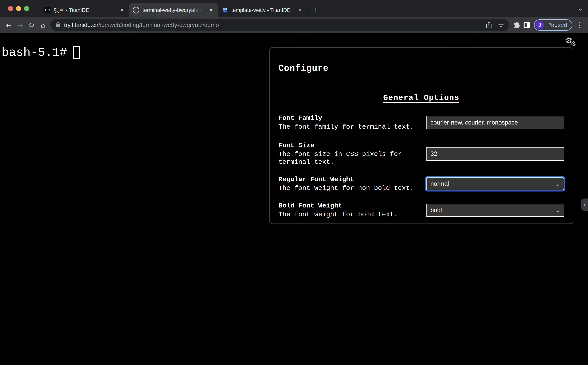  What do you see at coordinates (76, 53) in the screenshot?
I see `terminal-cursor` at bounding box center [76, 53].